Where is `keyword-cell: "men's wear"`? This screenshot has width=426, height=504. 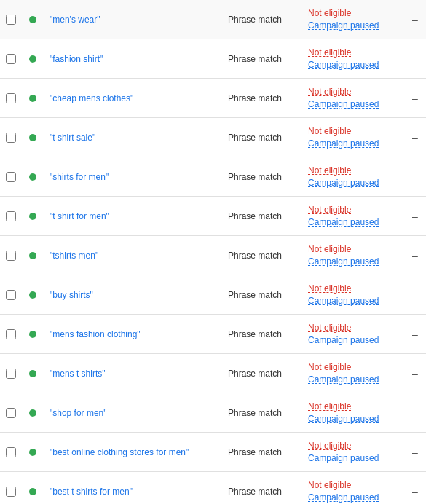
keyword-cell: "men's wear" is located at coordinates (133, 20).